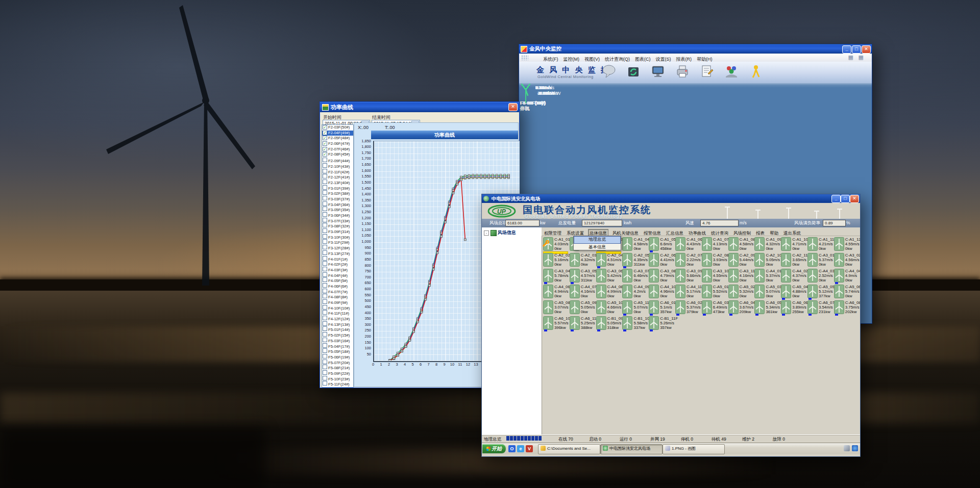 The width and height of the screenshot is (980, 488). What do you see at coordinates (847, 307) in the screenshot?
I see `turbine-cell: C-A6_08F3.75m/s202kw` at bounding box center [847, 307].